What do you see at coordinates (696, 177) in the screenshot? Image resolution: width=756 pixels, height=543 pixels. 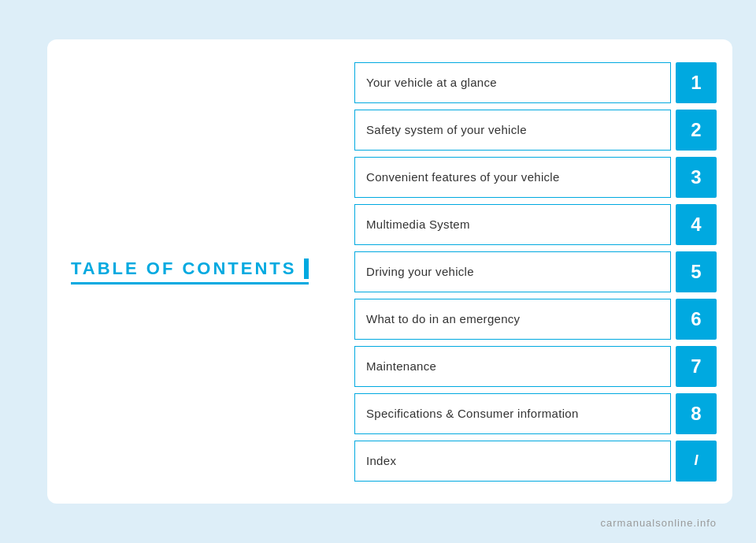 I see `toc-item-number: 3` at bounding box center [696, 177].